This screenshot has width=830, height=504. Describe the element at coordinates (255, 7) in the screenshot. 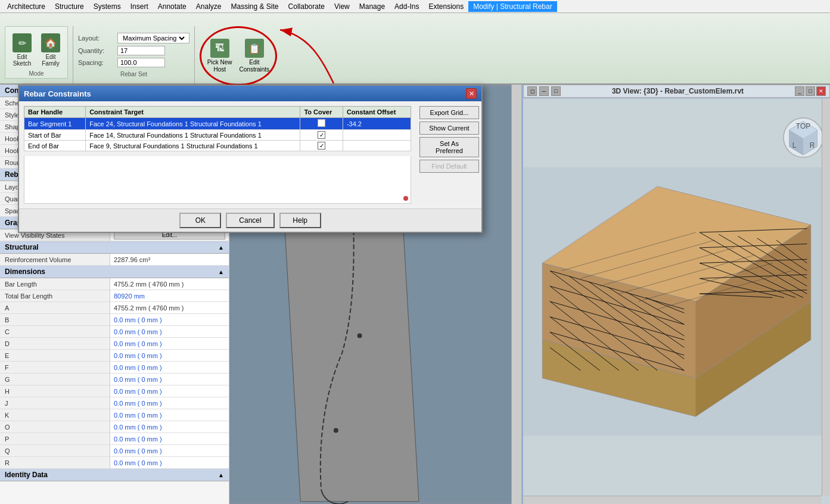

I see `menu-massing: Massing & Site` at that location.